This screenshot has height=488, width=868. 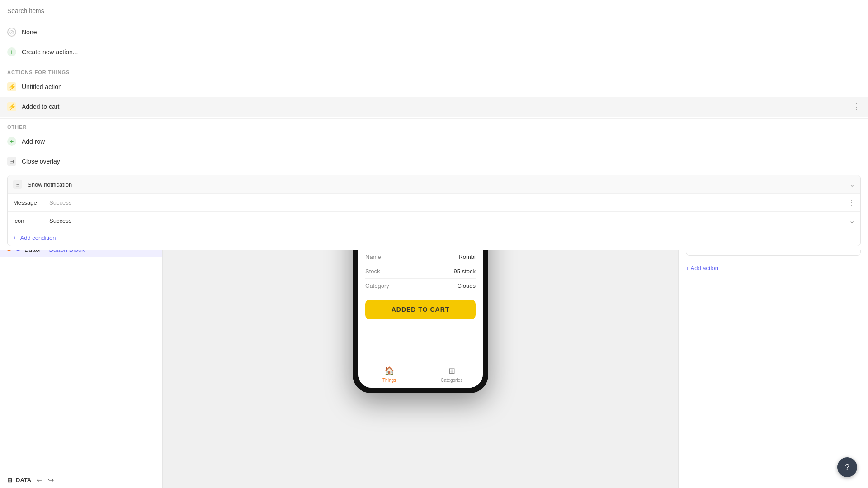 I want to click on message-more-icon: ⋮, so click(x=851, y=202).